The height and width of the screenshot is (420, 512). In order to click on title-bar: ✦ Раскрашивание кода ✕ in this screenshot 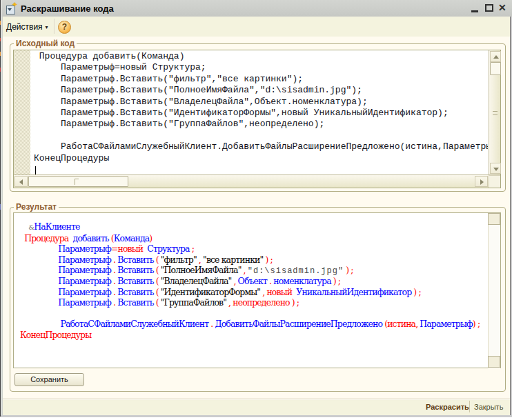, I will do `click(257, 8)`.